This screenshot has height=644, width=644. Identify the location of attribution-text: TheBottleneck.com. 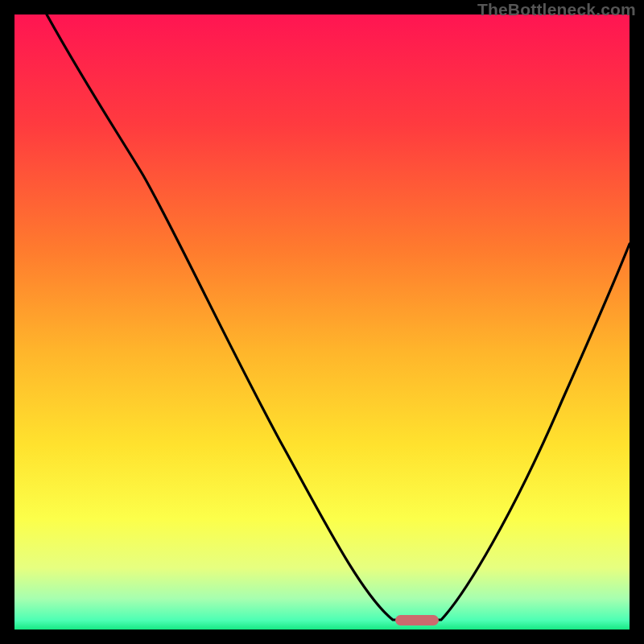
(557, 10).